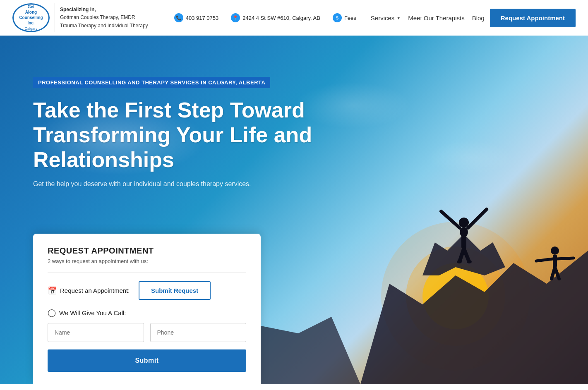 The width and height of the screenshot is (588, 390). What do you see at coordinates (89, 291) in the screenshot?
I see `request-label: 📅 Request an Appointment:` at bounding box center [89, 291].